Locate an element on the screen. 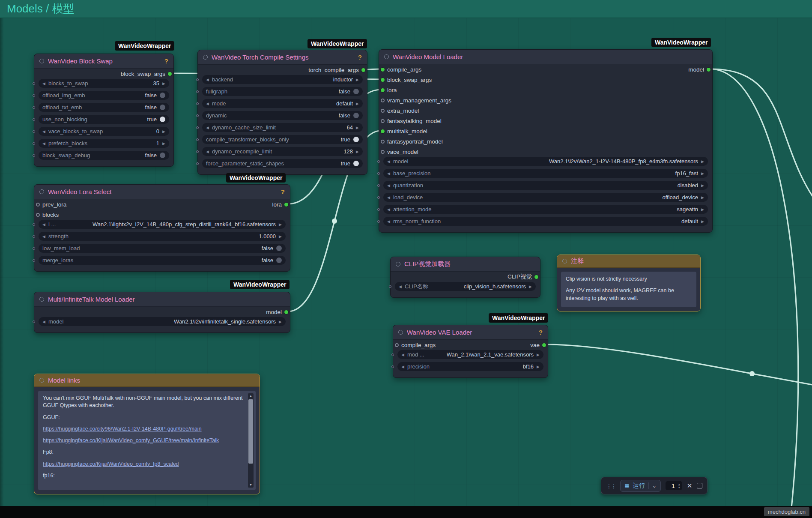 Image resolution: width=812 pixels, height=518 pixels. combo-widget: ◀quantizationdisabled▶ is located at coordinates (546, 185).